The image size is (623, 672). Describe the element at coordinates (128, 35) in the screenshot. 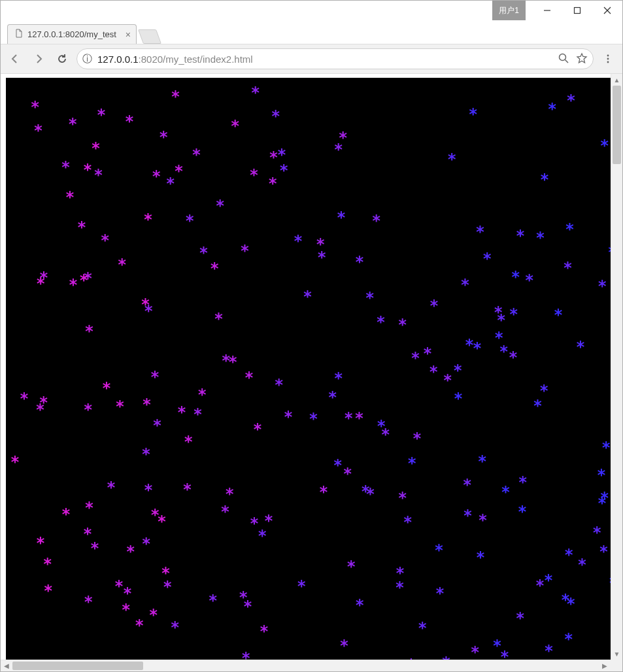

I see `tab-close-button: ×` at that location.